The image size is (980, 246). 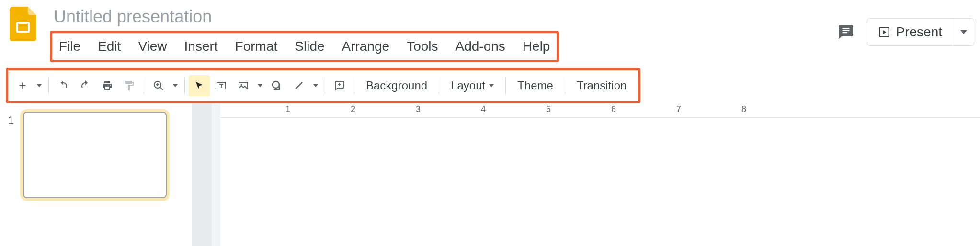 I want to click on transition-button: Transition, so click(x=602, y=86).